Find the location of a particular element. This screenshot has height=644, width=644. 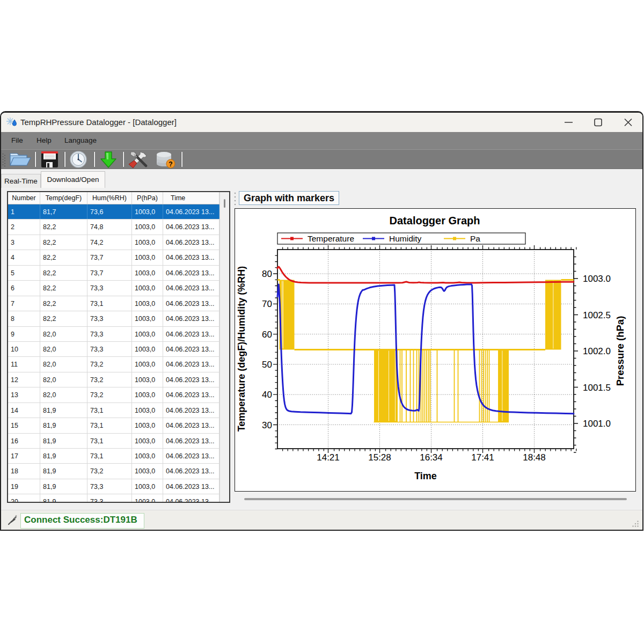

svg-text: 14:21 is located at coordinates (328, 457).